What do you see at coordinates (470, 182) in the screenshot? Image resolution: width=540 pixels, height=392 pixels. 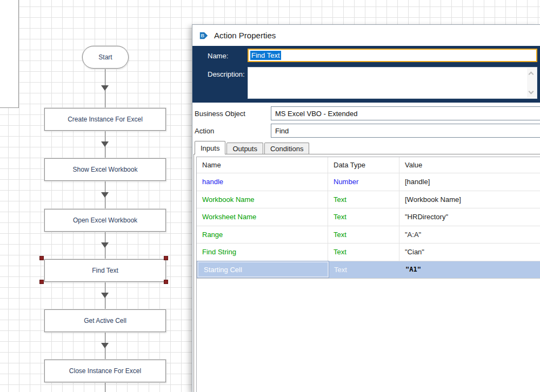 I see `param-value: [handle]` at bounding box center [470, 182].